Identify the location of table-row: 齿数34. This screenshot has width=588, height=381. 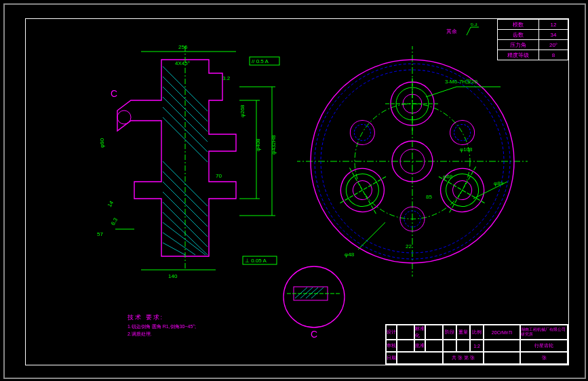
(533, 35).